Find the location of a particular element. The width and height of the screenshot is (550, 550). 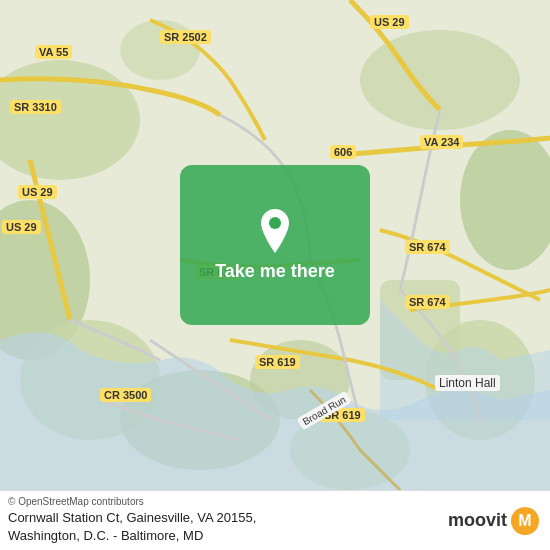

road-label-sr2502: SR 2502 is located at coordinates (186, 37).